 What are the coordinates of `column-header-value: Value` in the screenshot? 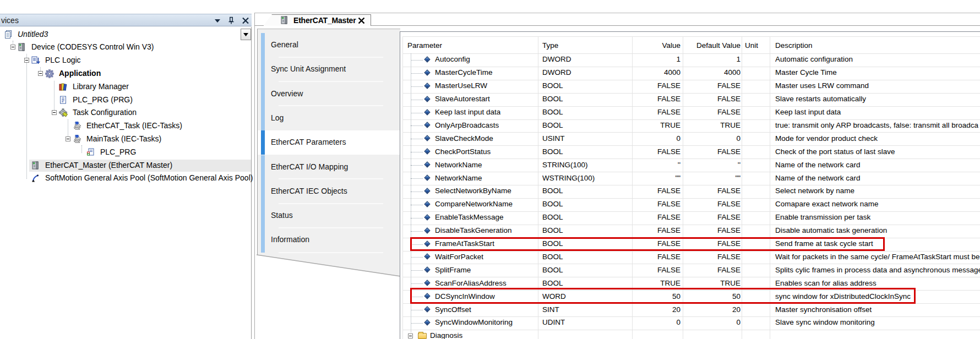 It's located at (671, 45).